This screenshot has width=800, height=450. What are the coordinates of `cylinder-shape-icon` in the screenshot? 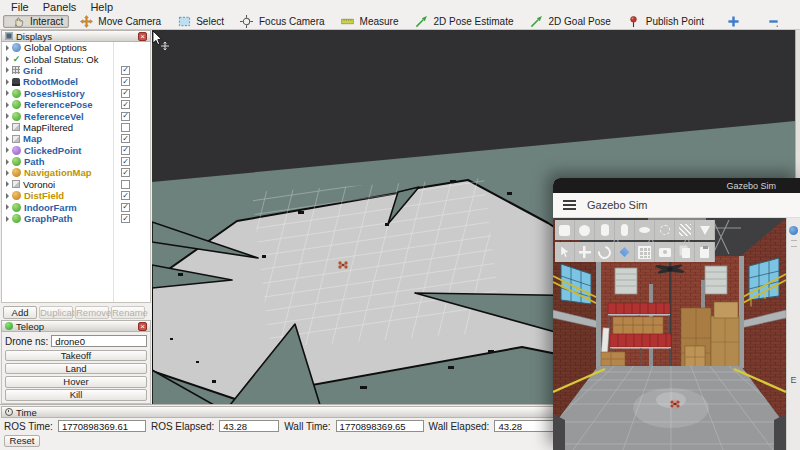 It's located at (605, 230).